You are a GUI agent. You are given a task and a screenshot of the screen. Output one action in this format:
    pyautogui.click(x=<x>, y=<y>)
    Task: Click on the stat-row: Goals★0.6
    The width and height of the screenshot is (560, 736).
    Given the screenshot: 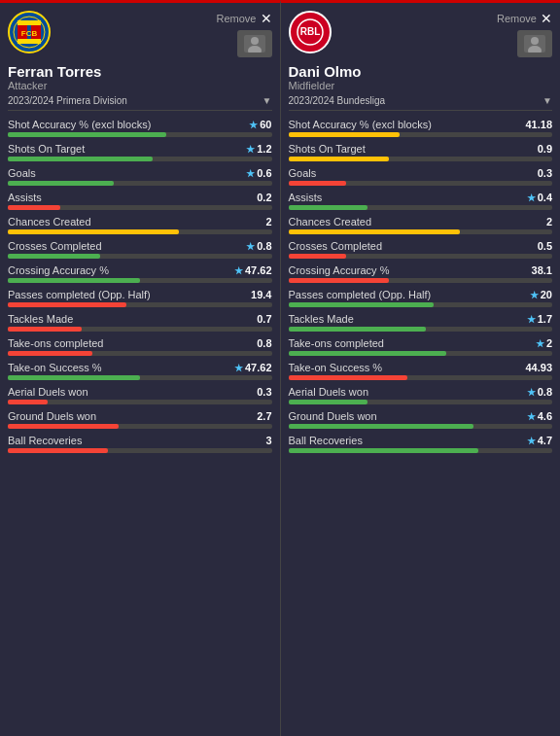 What is the action you would take?
    pyautogui.click(x=140, y=177)
    